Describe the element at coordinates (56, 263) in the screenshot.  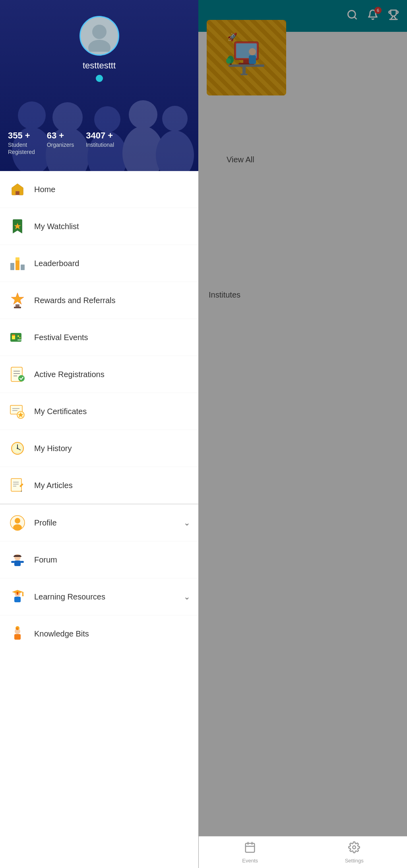
I see `sidebar-item-leaderboard-label: Leaderboard` at that location.